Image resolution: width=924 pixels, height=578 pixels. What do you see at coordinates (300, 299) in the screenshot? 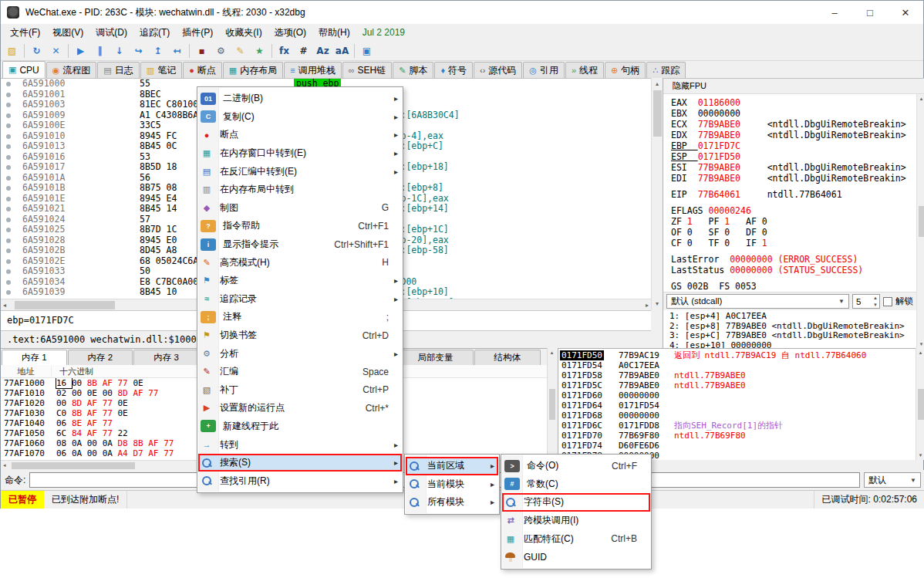
I see `context-menu-item: ≈追踪记录▸` at bounding box center [300, 299].